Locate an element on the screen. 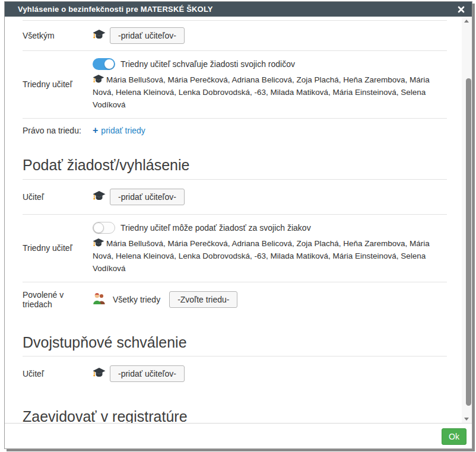 This screenshot has width=476, height=452. row-class-teacher-approve-label: Triedny učiteľ is located at coordinates (58, 84).